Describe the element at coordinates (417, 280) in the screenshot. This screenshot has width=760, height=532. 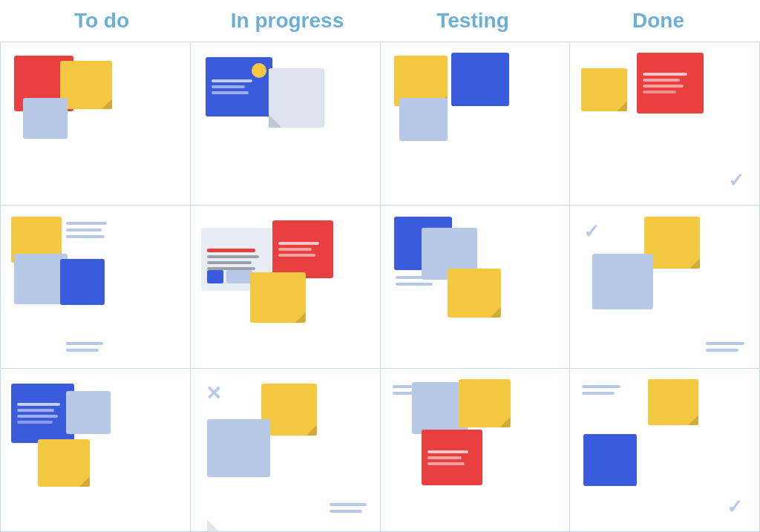
I see `textlines-r2c3` at that location.